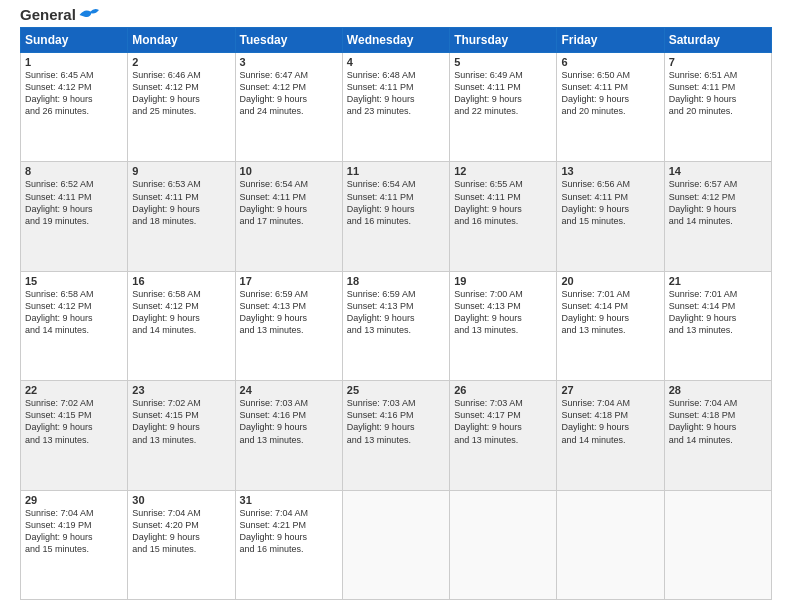 This screenshot has width=792, height=612. Describe the element at coordinates (289, 62) in the screenshot. I see `day-number: 3` at that location.